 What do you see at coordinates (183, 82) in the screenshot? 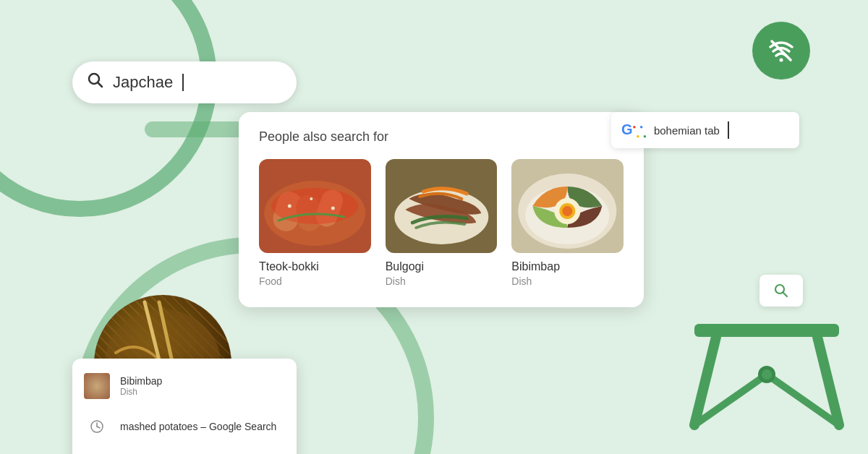
I see `text-cursor` at bounding box center [183, 82].